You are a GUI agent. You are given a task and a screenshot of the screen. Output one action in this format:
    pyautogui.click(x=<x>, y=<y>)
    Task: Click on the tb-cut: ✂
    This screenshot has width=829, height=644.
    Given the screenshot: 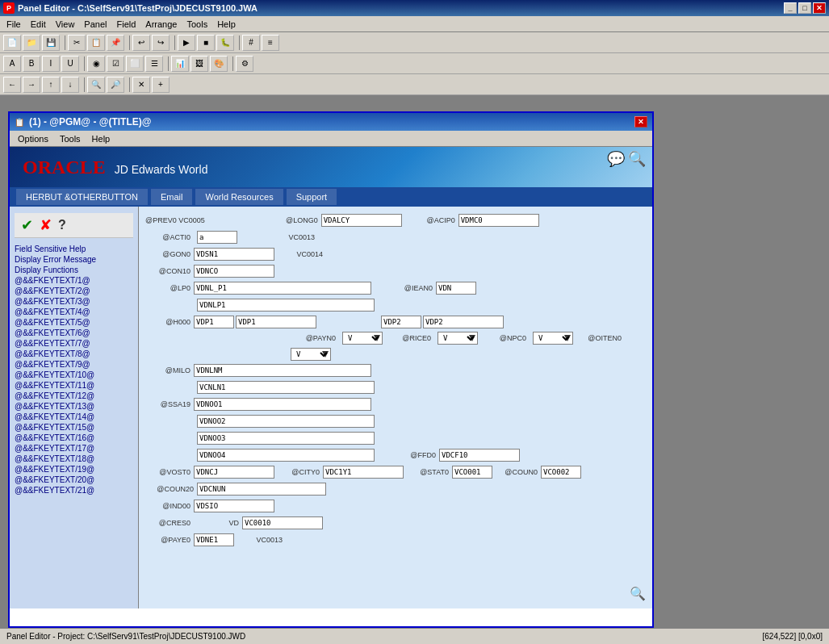 What is the action you would take?
    pyautogui.click(x=77, y=43)
    